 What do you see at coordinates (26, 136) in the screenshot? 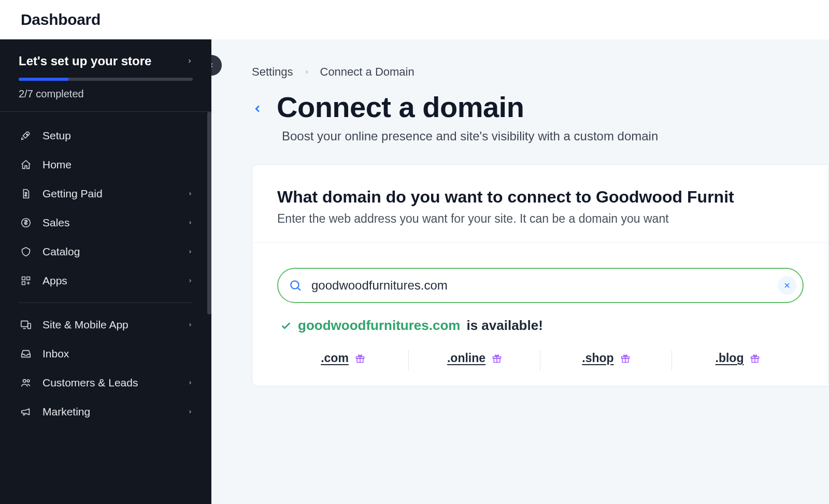
I see `rocket-icon` at bounding box center [26, 136].